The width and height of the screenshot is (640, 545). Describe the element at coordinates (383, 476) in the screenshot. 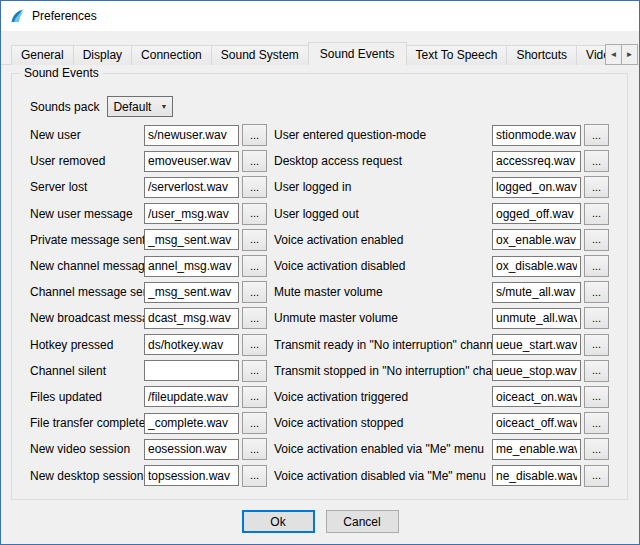

I see `sound-event-label: Voice activation disabled via "Me" menu` at that location.